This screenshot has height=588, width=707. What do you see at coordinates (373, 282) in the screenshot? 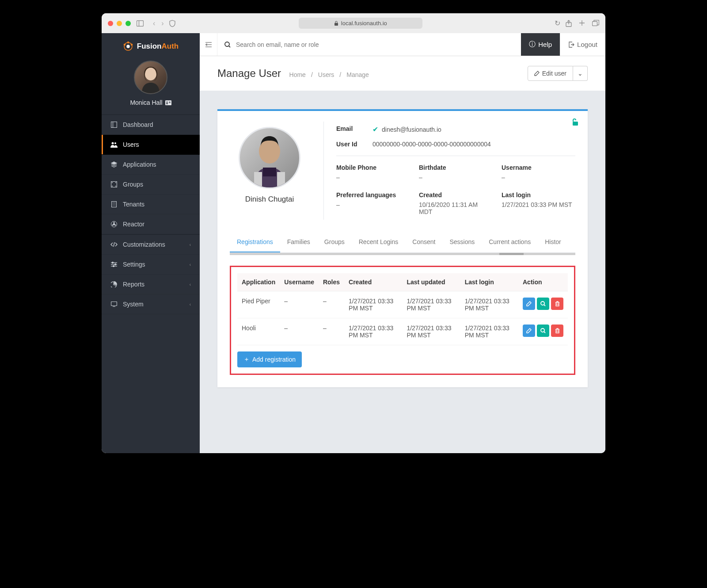
I see `th-created: Created` at bounding box center [373, 282].